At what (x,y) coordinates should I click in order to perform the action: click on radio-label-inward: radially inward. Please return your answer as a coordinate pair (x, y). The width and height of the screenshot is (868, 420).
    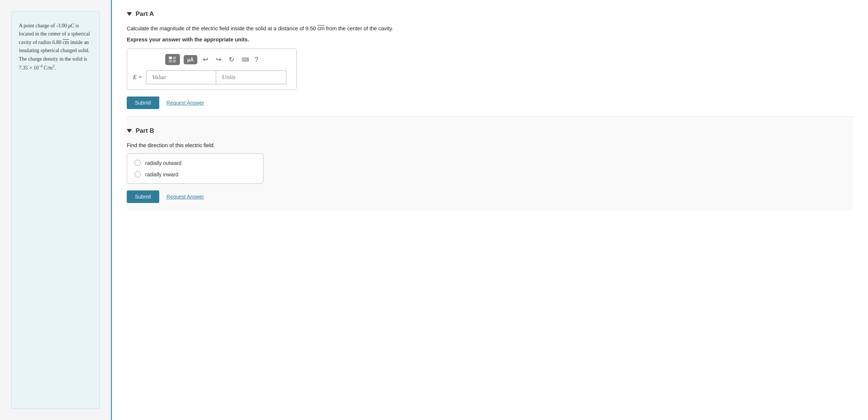
    Looking at the image, I should click on (162, 175).